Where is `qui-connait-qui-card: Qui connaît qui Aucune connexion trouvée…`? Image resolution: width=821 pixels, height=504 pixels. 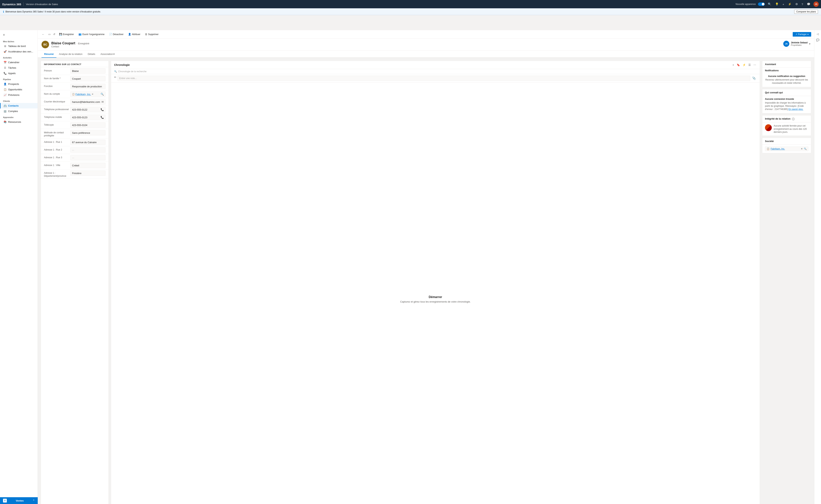
qui-connait-qui-card: Qui connaît qui Aucune connexion trouvée… is located at coordinates (787, 101).